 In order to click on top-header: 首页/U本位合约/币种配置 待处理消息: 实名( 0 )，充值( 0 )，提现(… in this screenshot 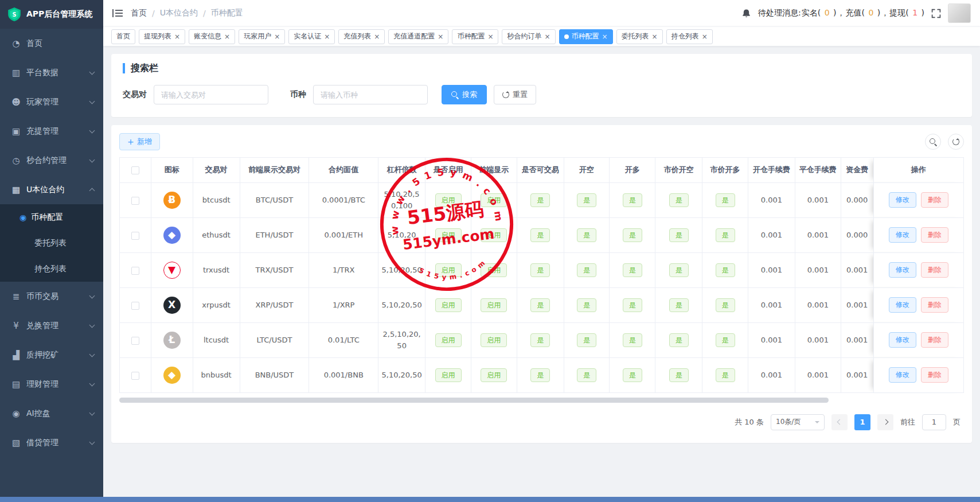, I will do `click(541, 13)`.